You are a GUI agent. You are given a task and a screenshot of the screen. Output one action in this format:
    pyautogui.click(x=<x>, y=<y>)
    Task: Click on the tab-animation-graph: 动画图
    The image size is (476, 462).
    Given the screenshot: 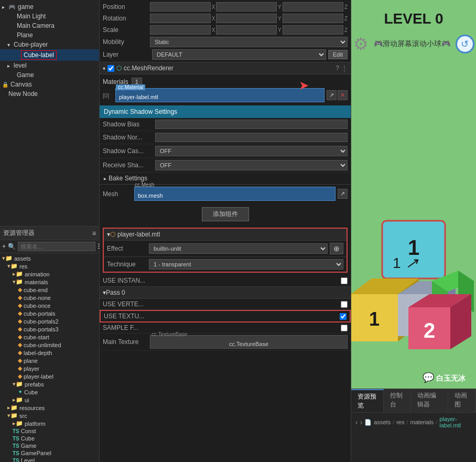 What is the action you would take?
    pyautogui.click(x=462, y=401)
    